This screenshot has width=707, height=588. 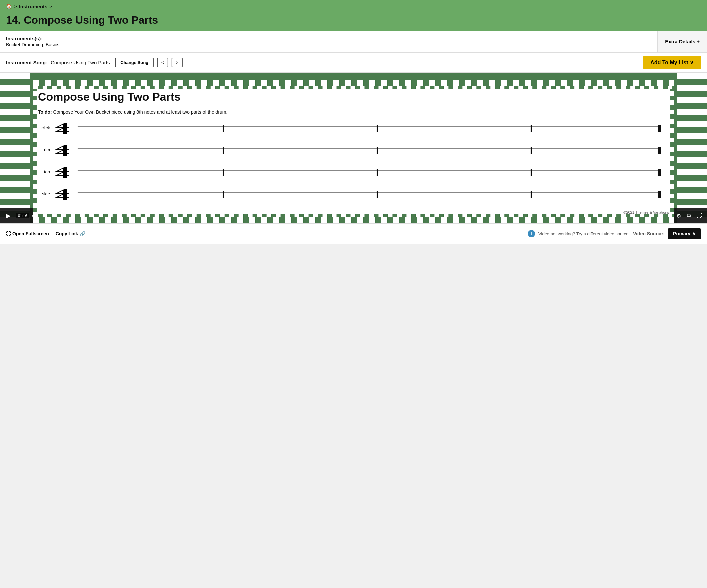 I want to click on video-issue-text: Video not working? Try a different video…, so click(x=584, y=234).